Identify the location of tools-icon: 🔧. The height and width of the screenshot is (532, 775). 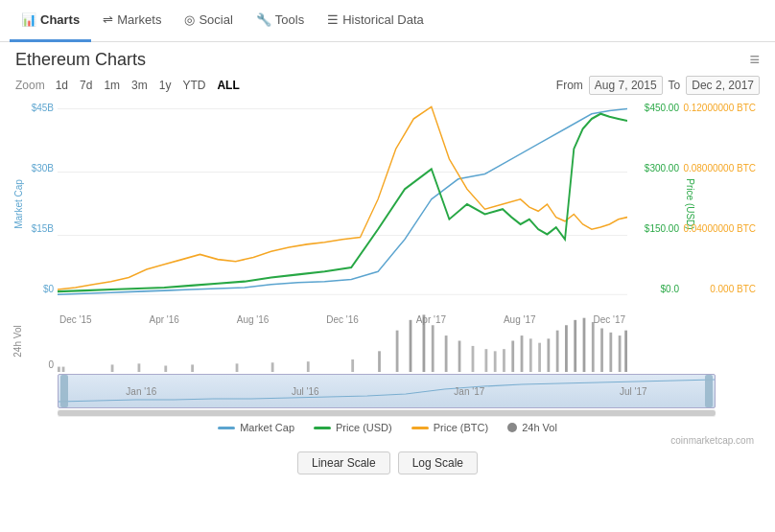
(264, 19).